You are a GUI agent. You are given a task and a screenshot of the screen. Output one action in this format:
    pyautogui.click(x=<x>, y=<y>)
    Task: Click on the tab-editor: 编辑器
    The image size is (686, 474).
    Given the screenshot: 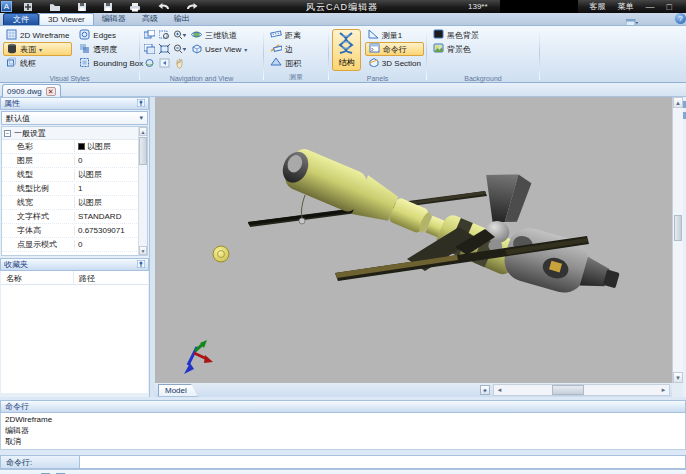 What is the action you would take?
    pyautogui.click(x=114, y=19)
    